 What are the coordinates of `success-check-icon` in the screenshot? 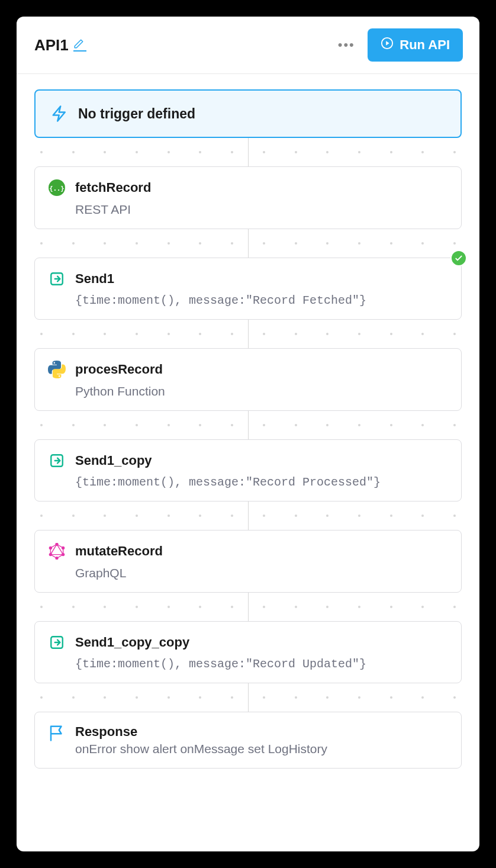 It's located at (459, 258).